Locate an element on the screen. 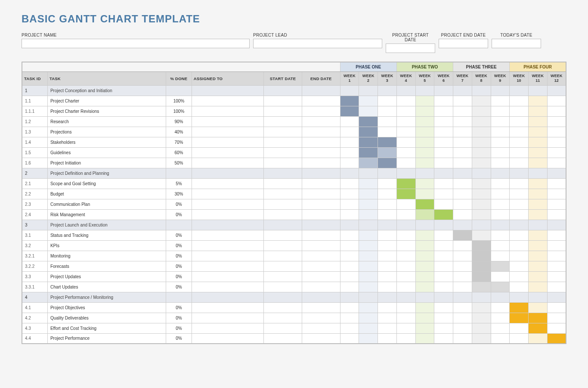 The height and width of the screenshot is (388, 588). task-id-cell: 2.3 is located at coordinates (34, 204).